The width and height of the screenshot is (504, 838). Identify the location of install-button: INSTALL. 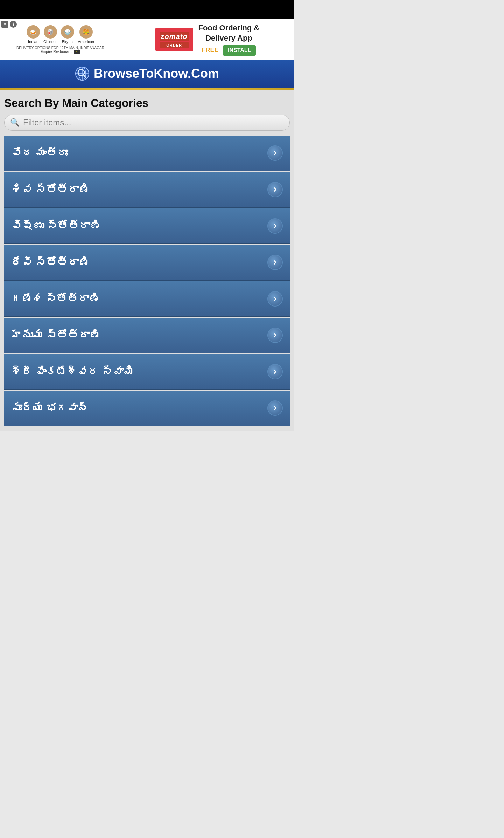
(239, 50).